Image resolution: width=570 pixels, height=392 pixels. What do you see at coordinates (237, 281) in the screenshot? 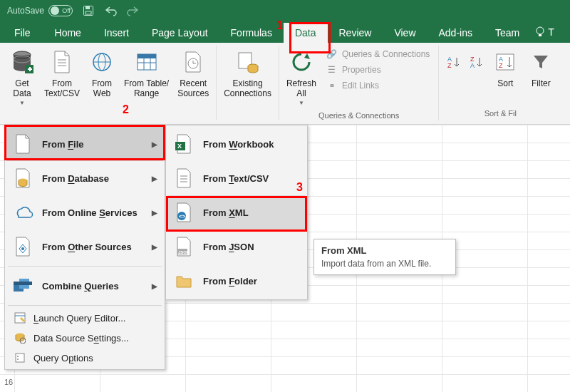
I see `submenu-from-folder: From Folder` at bounding box center [237, 281].